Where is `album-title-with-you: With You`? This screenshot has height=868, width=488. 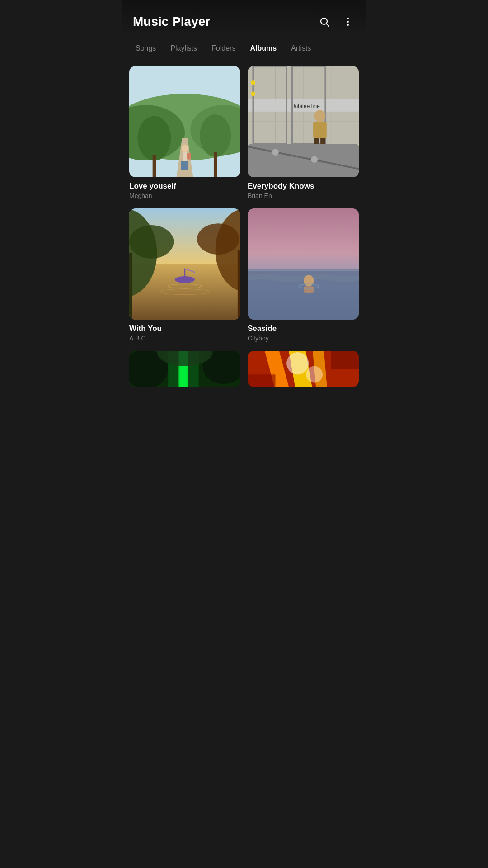 album-title-with-you: With You is located at coordinates (185, 329).